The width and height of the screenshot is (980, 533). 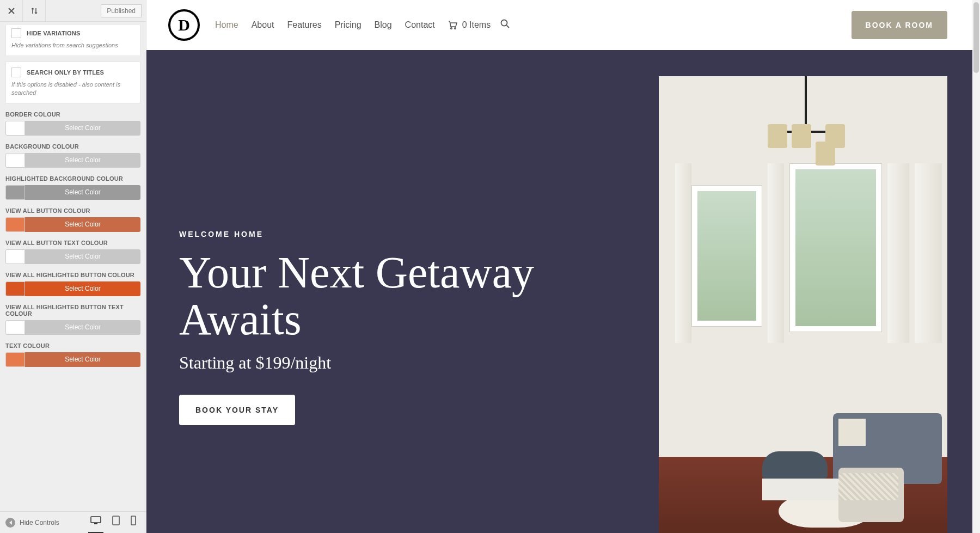 I want to click on color-option-1: BACKGROUND COLOUR Select Color, so click(x=73, y=156).